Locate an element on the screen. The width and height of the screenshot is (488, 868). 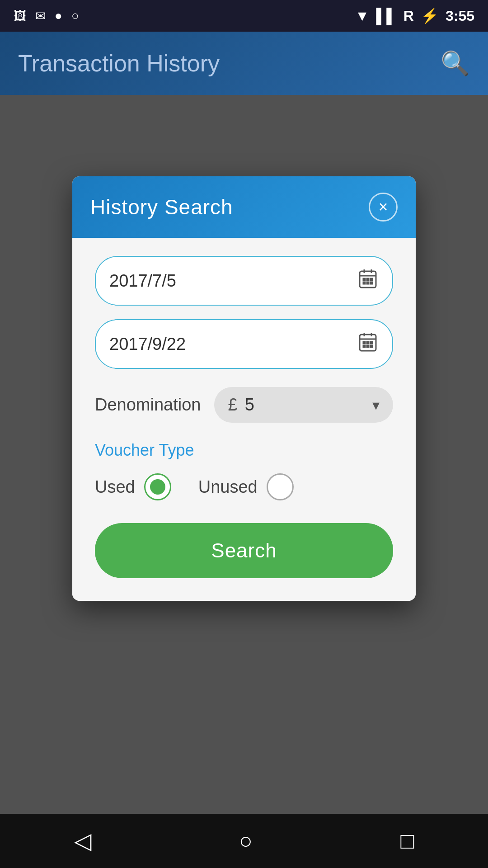
clock: 3:55 is located at coordinates (460, 16).